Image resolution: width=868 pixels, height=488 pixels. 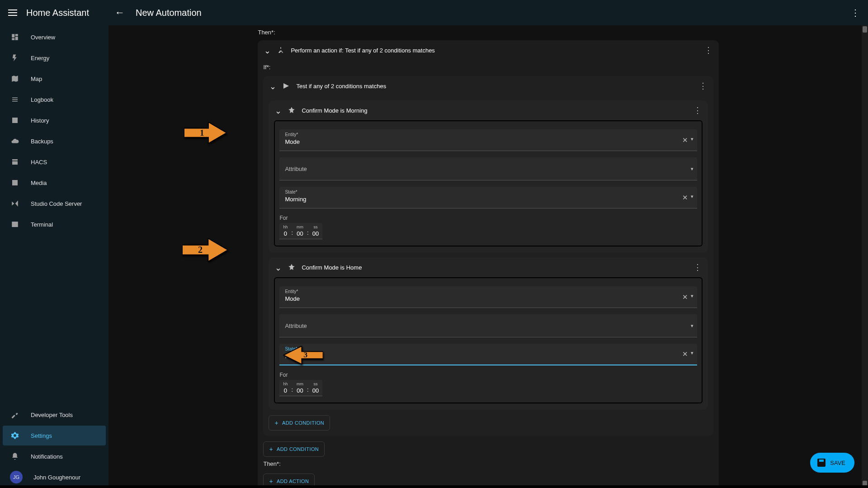 What do you see at coordinates (865, 29) in the screenshot?
I see `scroll-up` at bounding box center [865, 29].